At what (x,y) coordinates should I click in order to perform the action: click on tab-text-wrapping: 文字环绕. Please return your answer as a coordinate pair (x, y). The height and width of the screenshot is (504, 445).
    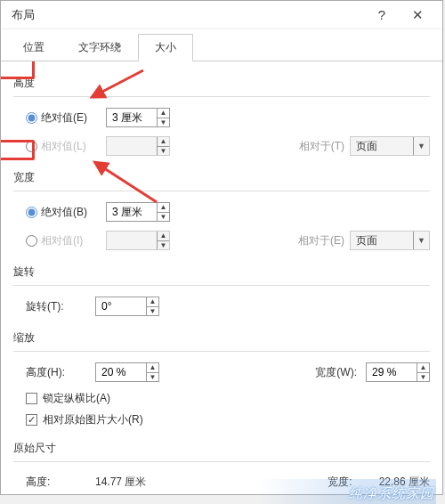
    Looking at the image, I should click on (100, 48).